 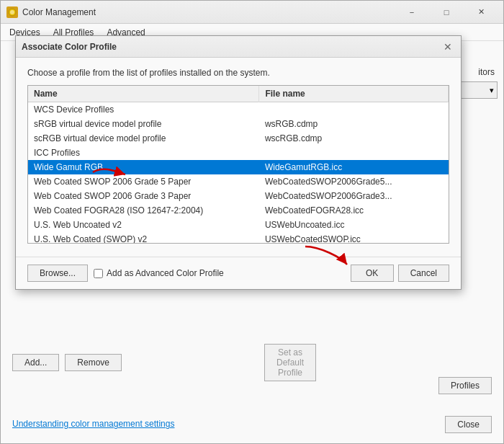 What do you see at coordinates (144, 110) in the screenshot?
I see `row-name: WCS Device Profiles` at bounding box center [144, 110].